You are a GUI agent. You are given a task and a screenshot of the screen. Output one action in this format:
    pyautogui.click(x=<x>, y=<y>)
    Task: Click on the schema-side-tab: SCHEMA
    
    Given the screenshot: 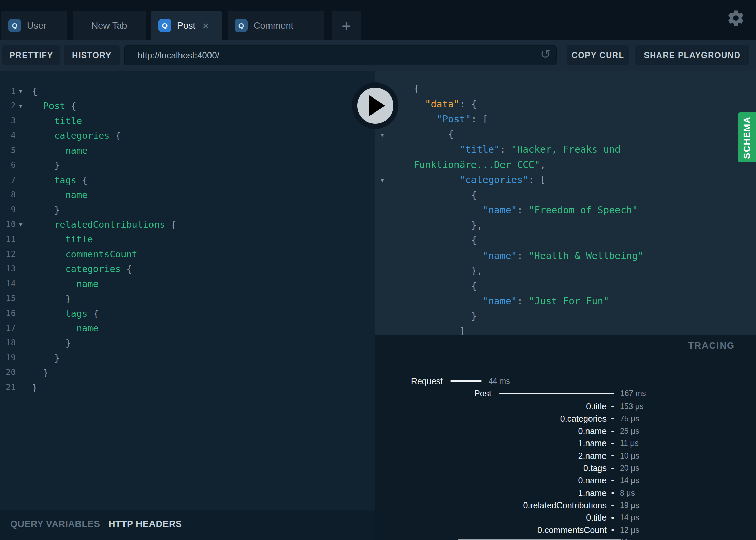 What is the action you would take?
    pyautogui.click(x=747, y=137)
    